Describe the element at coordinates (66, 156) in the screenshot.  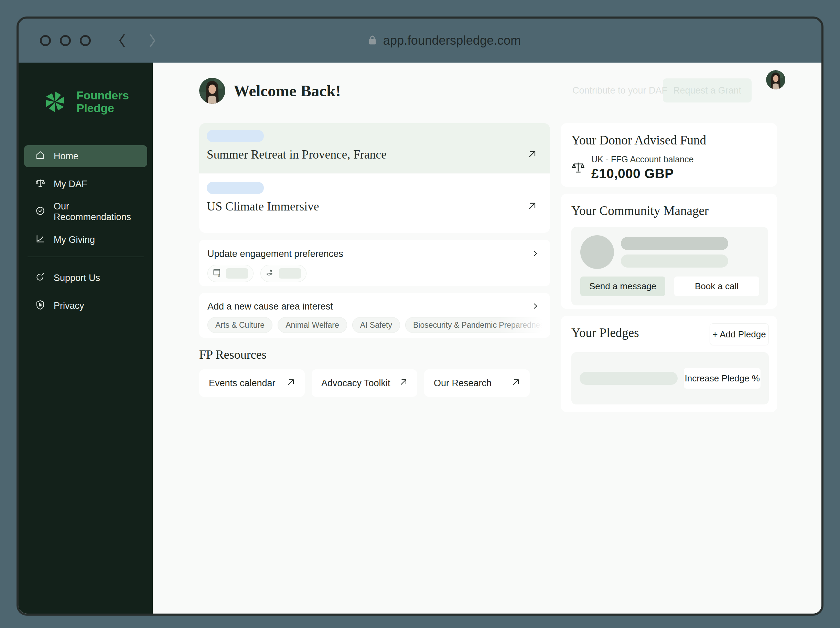
I see `sidebar-item-label: Home` at that location.